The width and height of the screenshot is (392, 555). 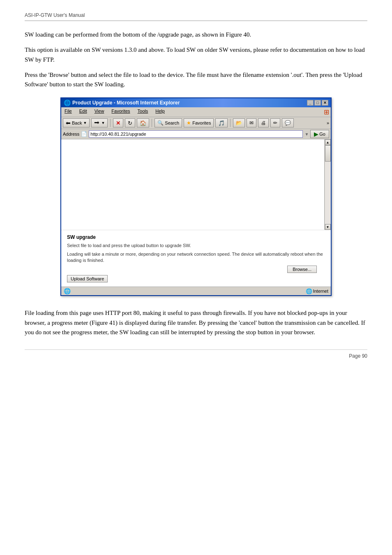 I want to click on body-para3: Press the 'Browse' button and select the…, so click(x=196, y=80).